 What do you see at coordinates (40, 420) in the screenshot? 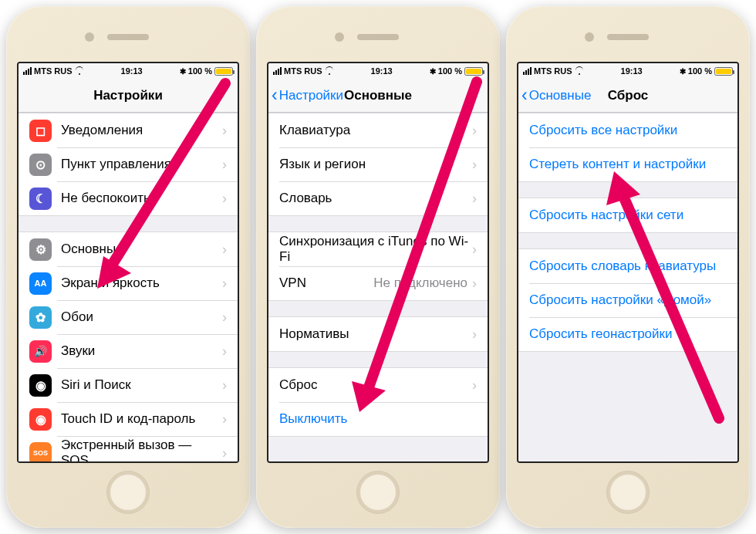
I see `touchid-icon: ◉` at bounding box center [40, 420].